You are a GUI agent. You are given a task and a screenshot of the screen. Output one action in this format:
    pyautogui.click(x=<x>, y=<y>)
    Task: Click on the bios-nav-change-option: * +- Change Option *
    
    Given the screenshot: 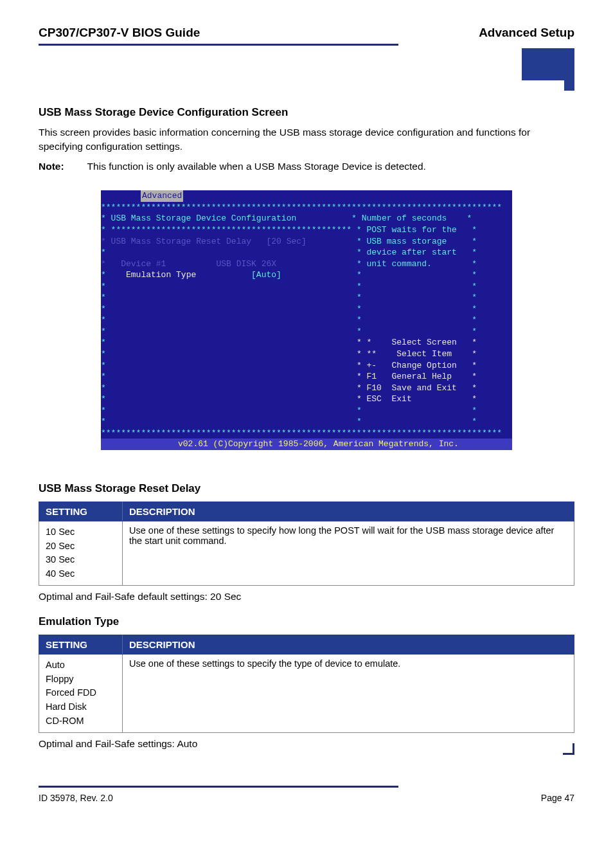 What is the action you would take?
    pyautogui.click(x=416, y=365)
    